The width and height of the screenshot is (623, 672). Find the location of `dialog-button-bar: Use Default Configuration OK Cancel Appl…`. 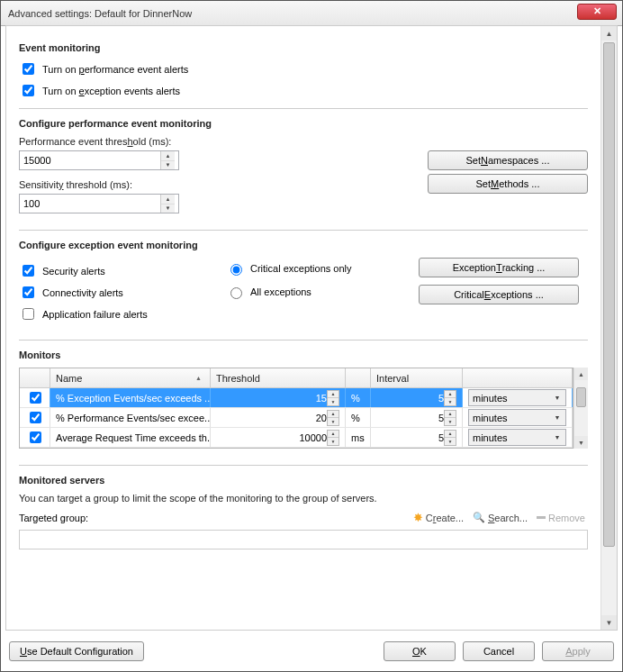

dialog-button-bar: Use Default Configuration OK Cancel Appl… is located at coordinates (312, 651).